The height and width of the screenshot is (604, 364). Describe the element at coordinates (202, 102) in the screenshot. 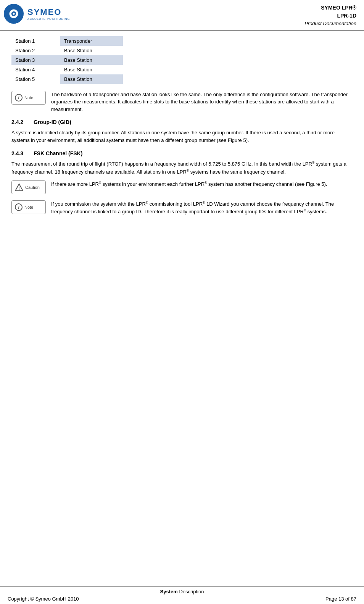

I see `note1-text: The hardware of a transponder and base s…` at that location.